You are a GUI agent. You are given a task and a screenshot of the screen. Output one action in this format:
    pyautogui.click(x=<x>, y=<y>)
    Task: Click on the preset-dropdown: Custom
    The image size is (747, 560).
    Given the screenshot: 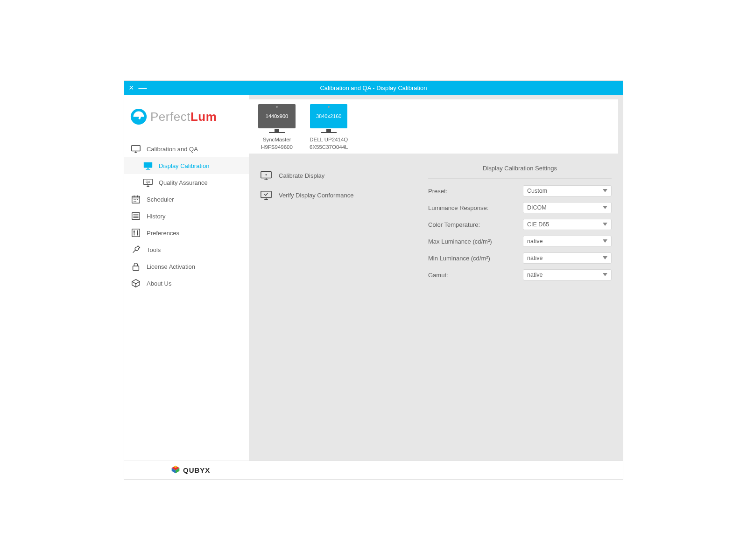 What is the action you would take?
    pyautogui.click(x=567, y=191)
    